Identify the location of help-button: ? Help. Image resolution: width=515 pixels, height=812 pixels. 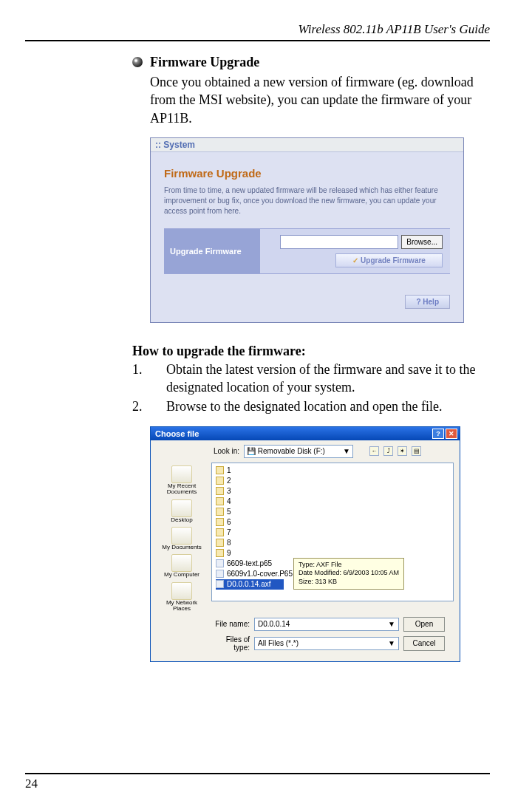
(427, 301).